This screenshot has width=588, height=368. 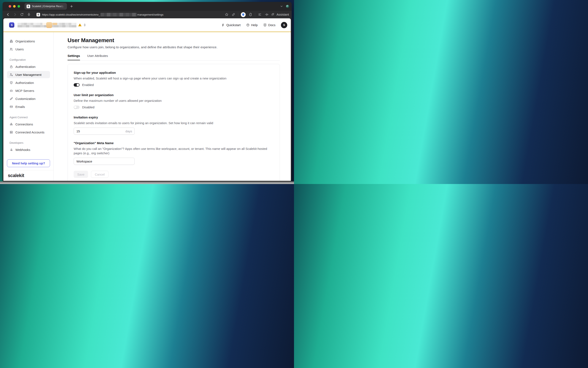 What do you see at coordinates (19, 6) in the screenshot?
I see `zoom-window-button` at bounding box center [19, 6].